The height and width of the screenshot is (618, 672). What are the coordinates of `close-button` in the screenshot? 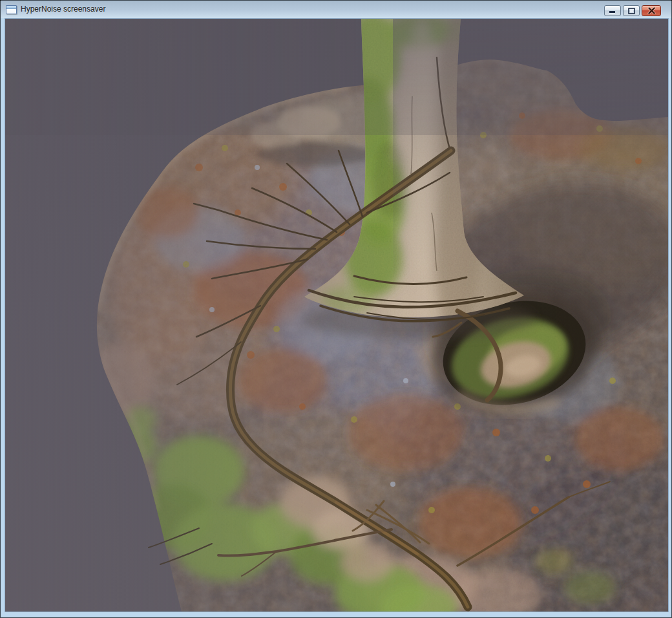 It's located at (651, 10).